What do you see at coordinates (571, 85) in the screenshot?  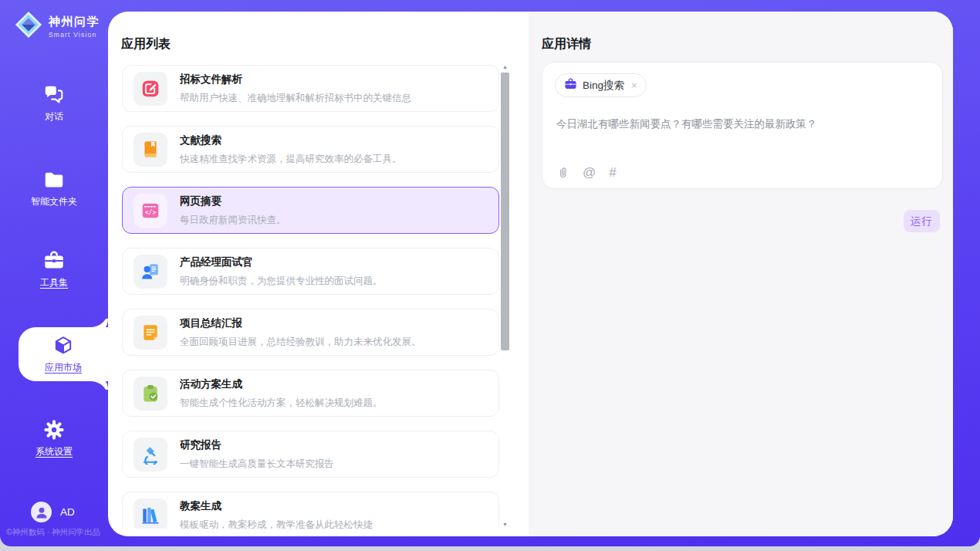 I see `briefcase-icon` at bounding box center [571, 85].